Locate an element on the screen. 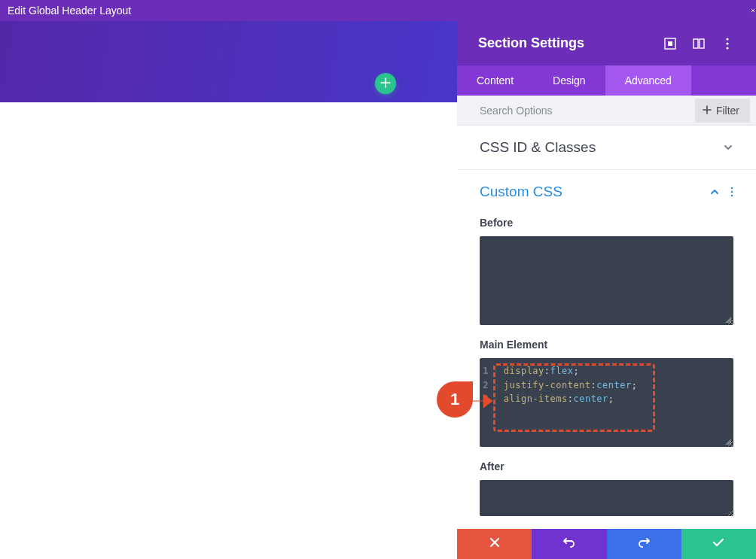 This screenshot has height=559, width=756. tab-advanced: Advanced is located at coordinates (648, 81).